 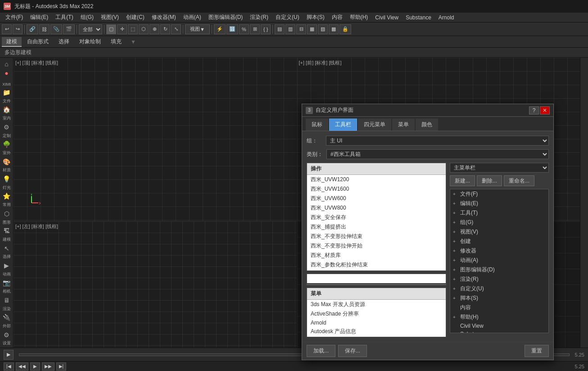 What do you see at coordinates (472, 289) in the screenshot?
I see `rc-label-10: 自定义(U)` at bounding box center [472, 289].